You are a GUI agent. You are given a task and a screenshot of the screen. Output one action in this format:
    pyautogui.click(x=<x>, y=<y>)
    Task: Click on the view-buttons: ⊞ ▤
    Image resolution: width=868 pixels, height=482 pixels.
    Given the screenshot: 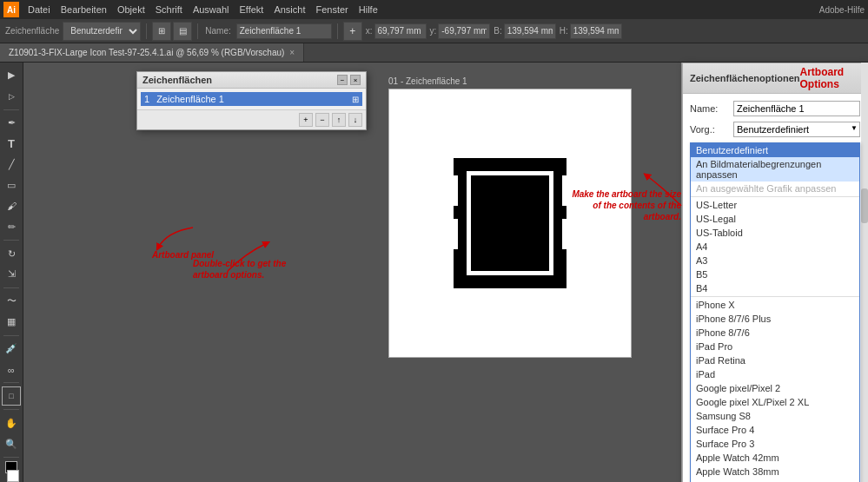 What is the action you would take?
    pyautogui.click(x=172, y=31)
    